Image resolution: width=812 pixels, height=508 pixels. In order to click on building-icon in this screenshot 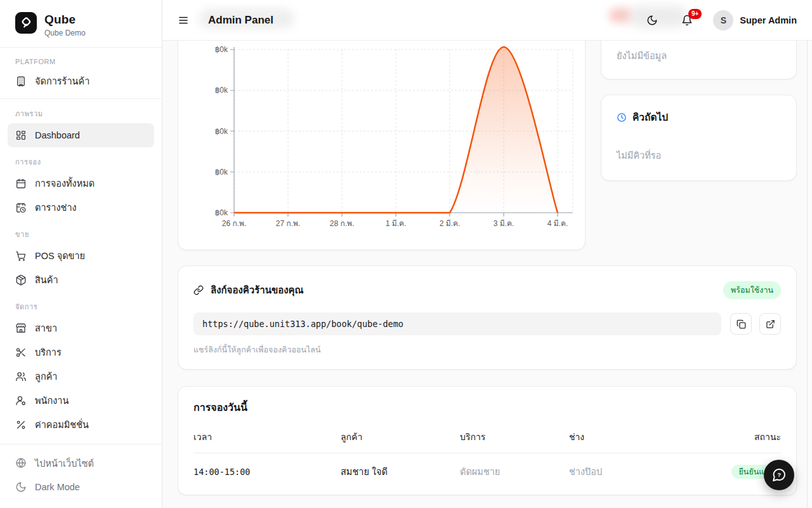, I will do `click(21, 81)`.